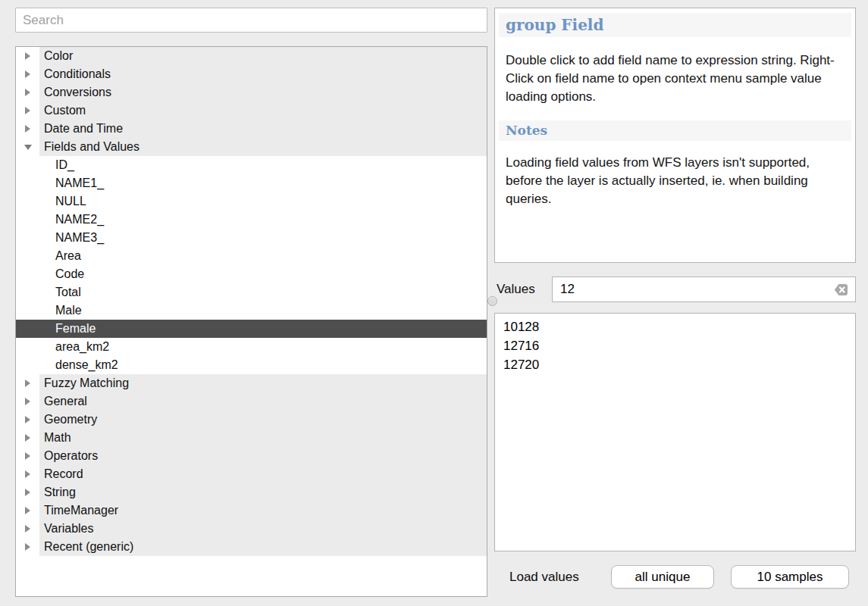  Describe the element at coordinates (675, 365) in the screenshot. I see `value-list-item: 12720` at that location.